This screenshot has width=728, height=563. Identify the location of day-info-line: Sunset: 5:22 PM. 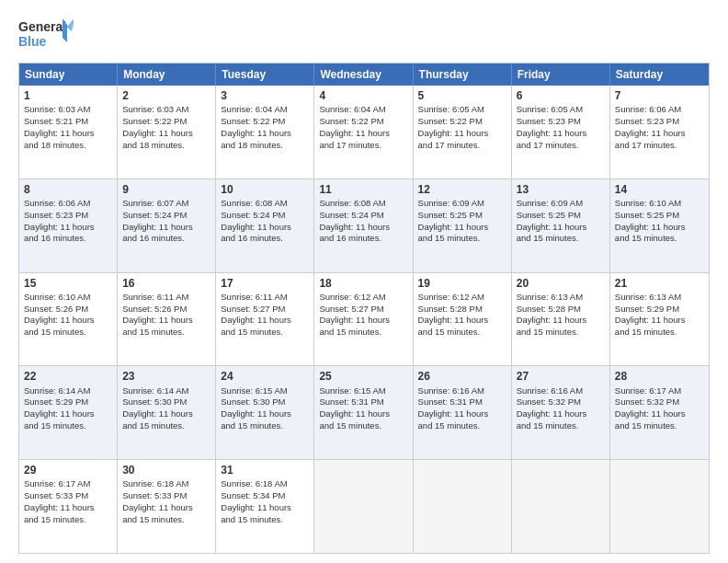
(265, 121).